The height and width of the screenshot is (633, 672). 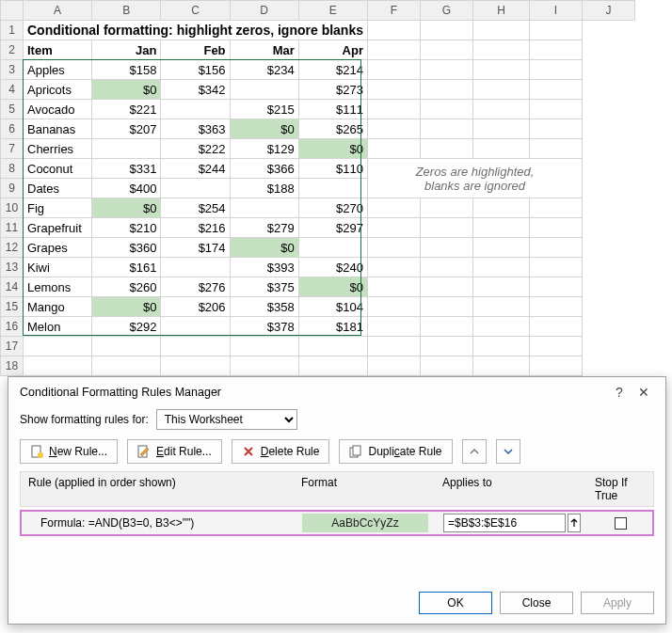 I want to click on row-header: 15, so click(x=12, y=307).